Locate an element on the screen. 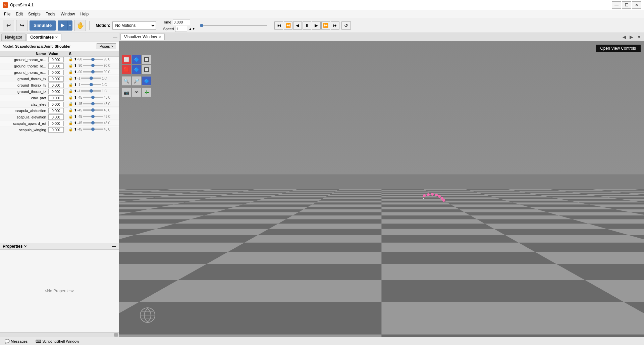  undo-button: ↩ is located at coordinates (8, 26).